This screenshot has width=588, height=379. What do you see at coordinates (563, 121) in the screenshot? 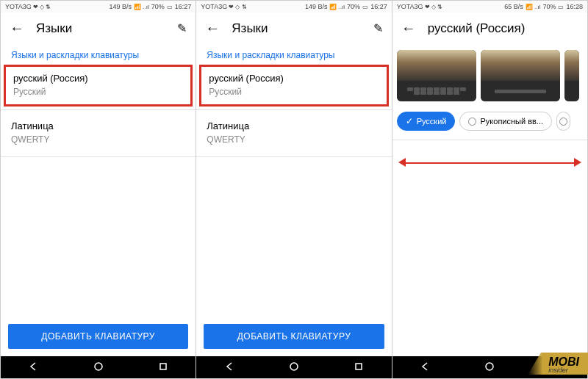
I see `layout-option-more` at bounding box center [563, 121].